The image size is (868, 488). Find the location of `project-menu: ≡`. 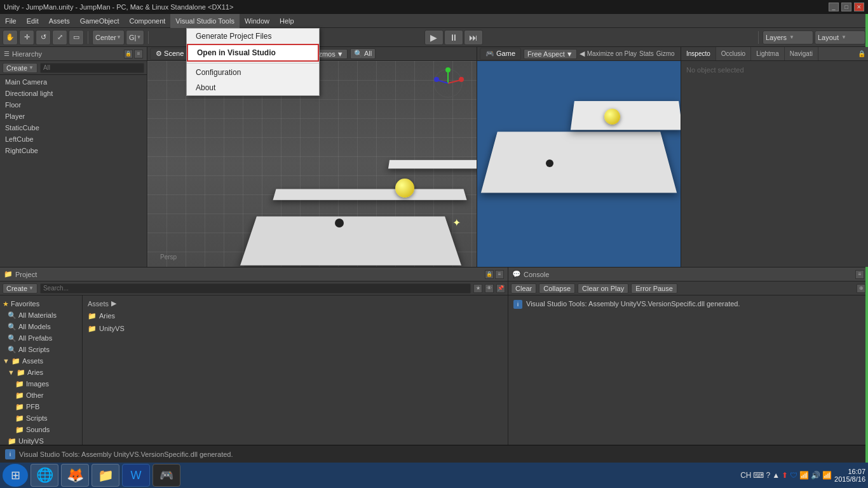

project-menu: ≡ is located at coordinates (499, 274).